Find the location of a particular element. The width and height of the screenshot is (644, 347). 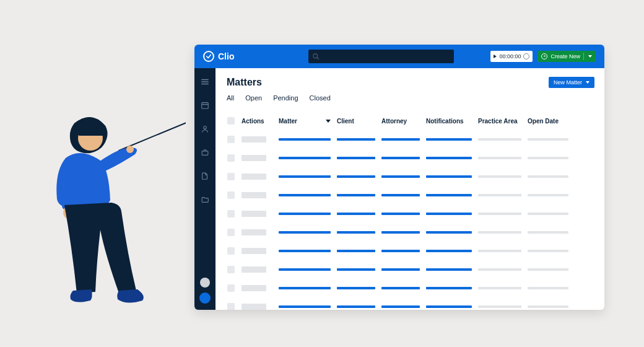

briefcase-icon is located at coordinates (205, 152).